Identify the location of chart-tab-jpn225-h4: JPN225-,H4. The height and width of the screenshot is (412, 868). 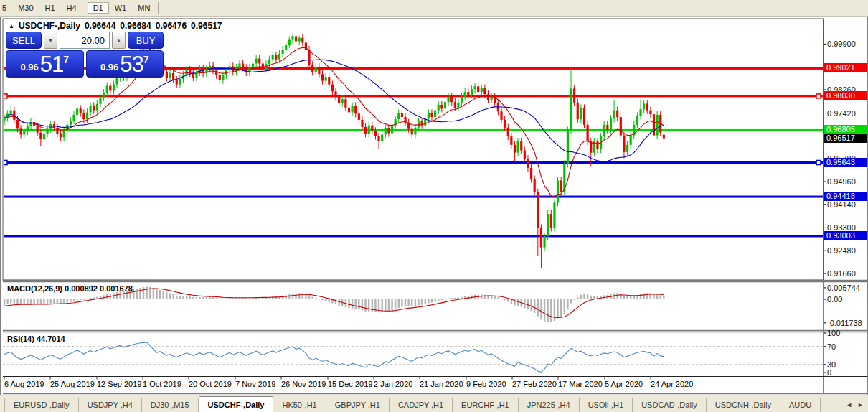
(549, 405).